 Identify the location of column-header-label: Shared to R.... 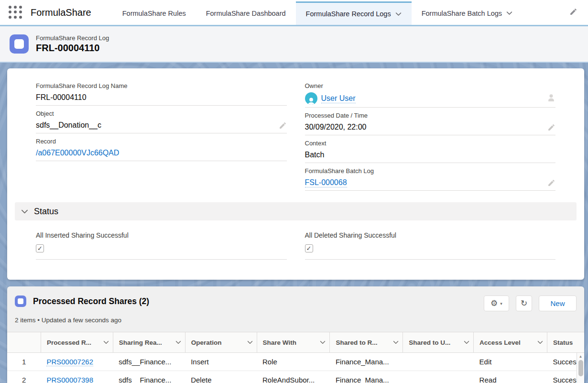
(357, 342).